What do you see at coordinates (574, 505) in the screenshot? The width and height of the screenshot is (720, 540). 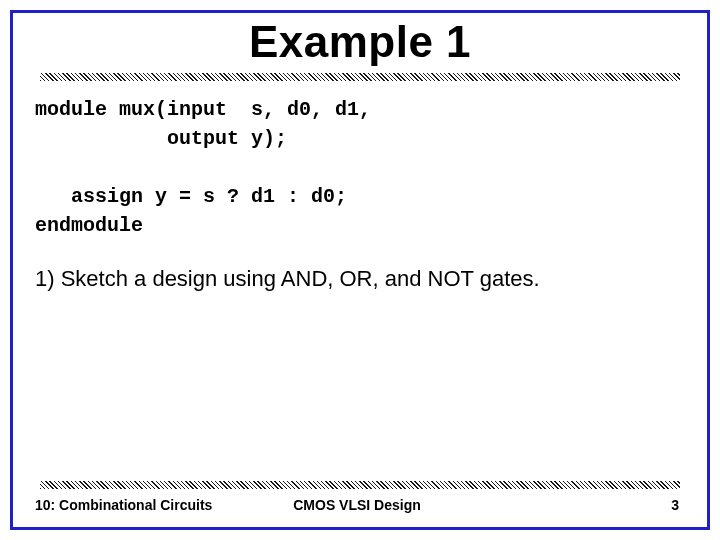 I see `footer-right: 3` at bounding box center [574, 505].